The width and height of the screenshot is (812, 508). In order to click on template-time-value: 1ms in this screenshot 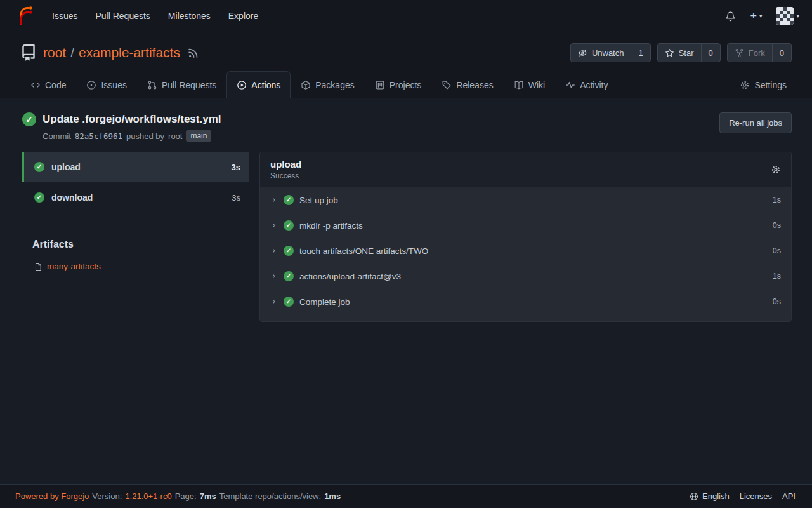, I will do `click(332, 497)`.